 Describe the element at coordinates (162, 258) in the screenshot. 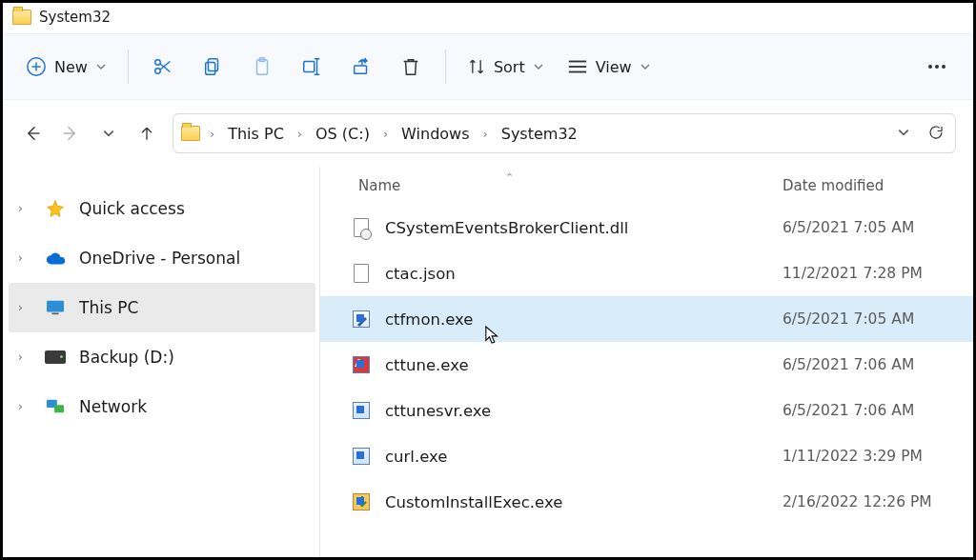

I see `sidebar-item-onedrive: › OneDrive - Personal` at that location.